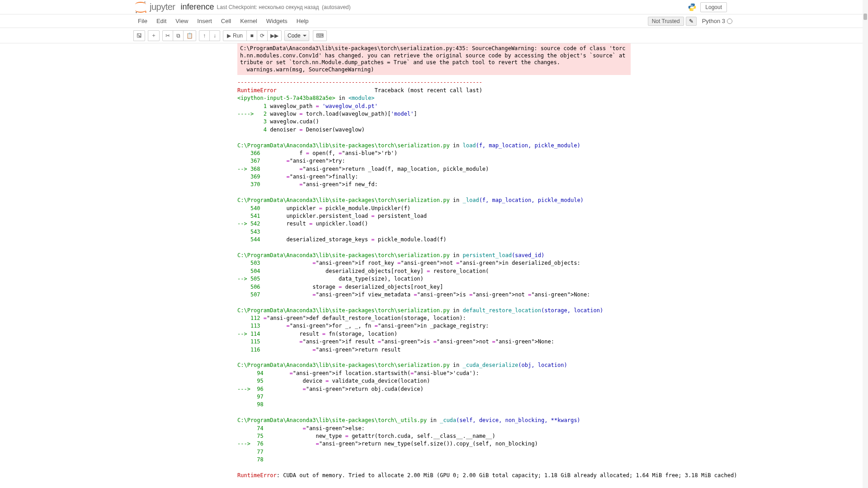  What do you see at coordinates (274, 36) in the screenshot?
I see `fast-forward-icon: ▶▶` at bounding box center [274, 36].